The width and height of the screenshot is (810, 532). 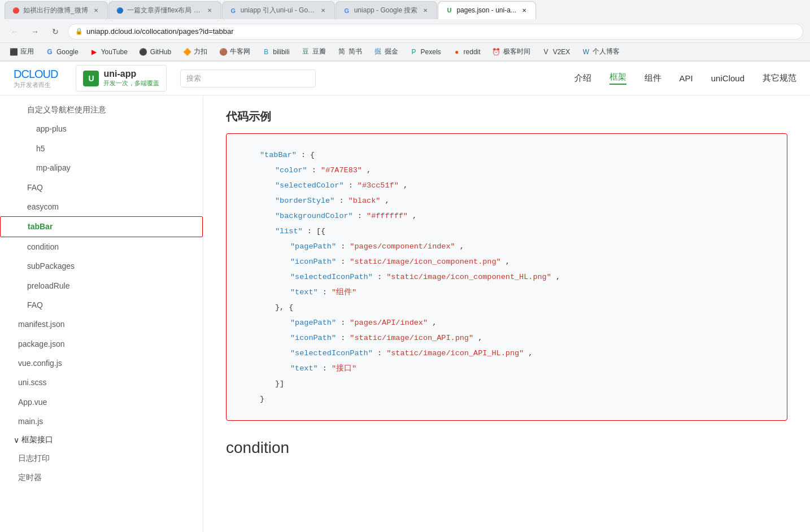 What do you see at coordinates (546, 52) in the screenshot?
I see `v2ex-icon: V` at bounding box center [546, 52].